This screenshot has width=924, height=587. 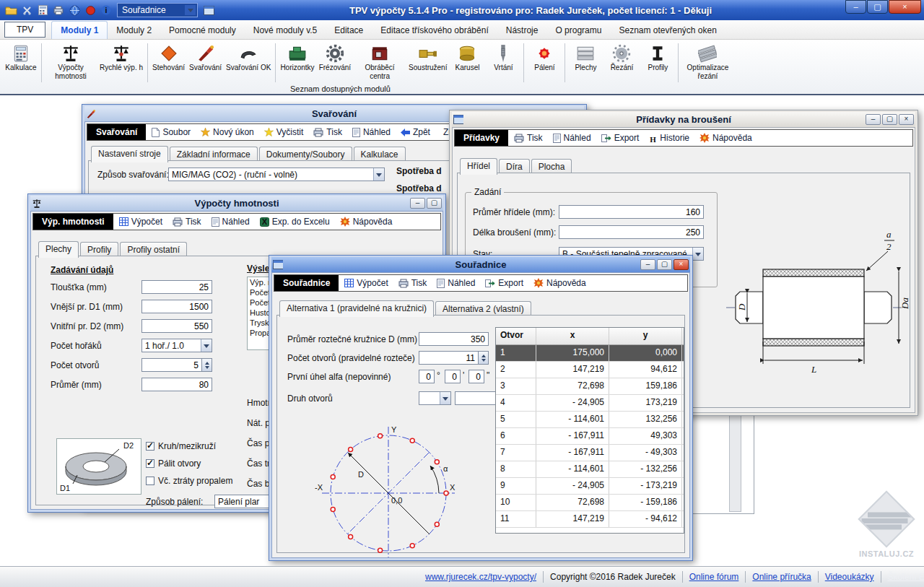 What do you see at coordinates (902, 577) in the screenshot?
I see `status-kolen-excel: Školení Excel` at bounding box center [902, 577].